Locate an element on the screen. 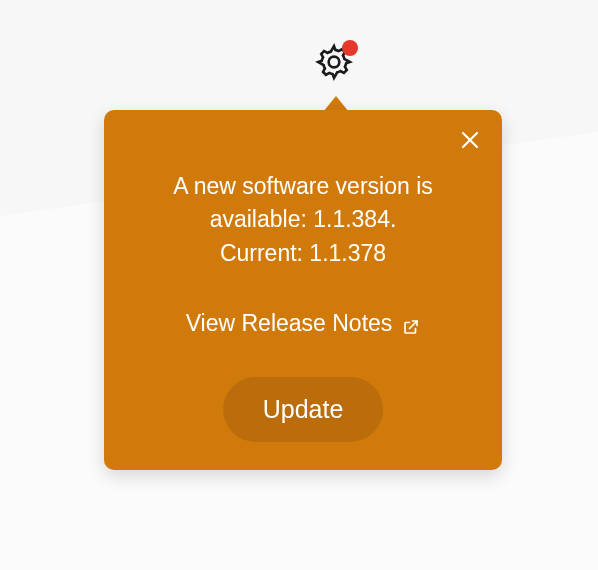 The image size is (598, 570). close-icon is located at coordinates (470, 140).